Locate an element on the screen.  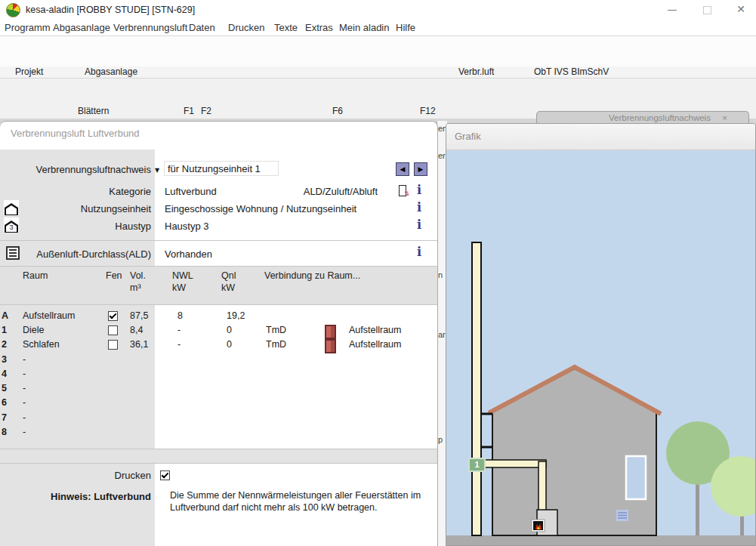
maximize-icon is located at coordinates (707, 10).